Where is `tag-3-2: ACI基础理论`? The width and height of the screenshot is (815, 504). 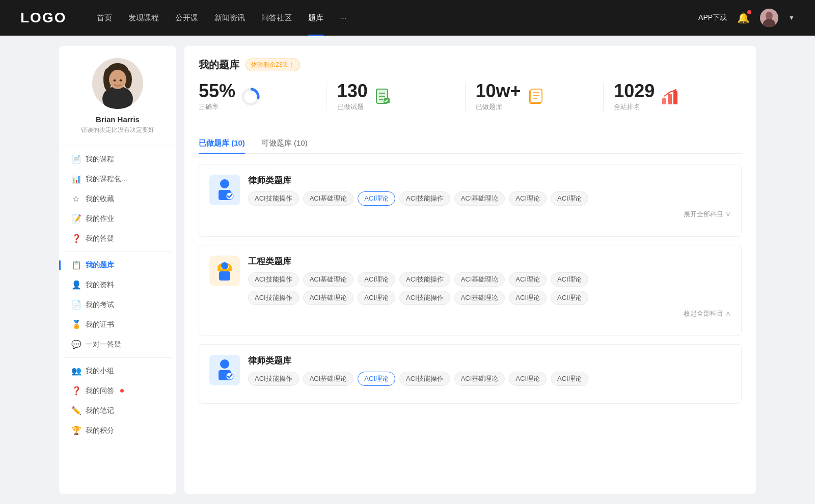 tag-3-2: ACI基础理论 is located at coordinates (329, 379).